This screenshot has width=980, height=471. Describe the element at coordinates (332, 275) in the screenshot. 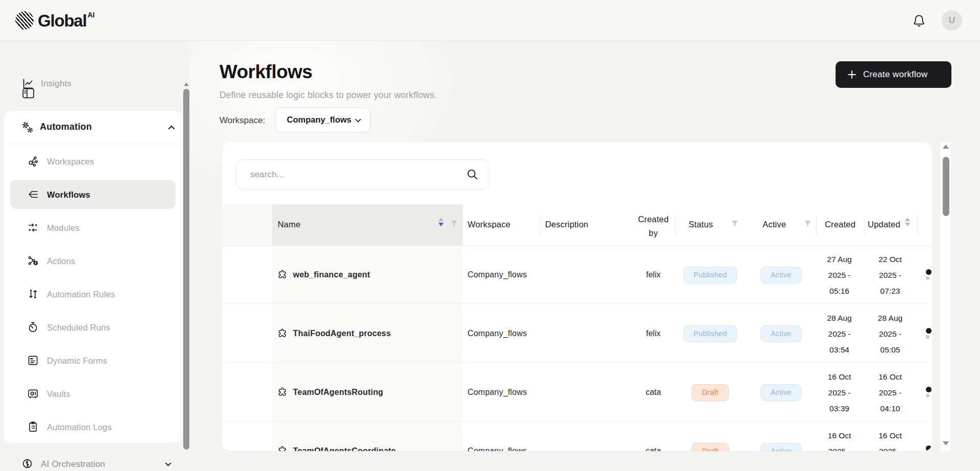

I see `workflow-name: web_finance_agent` at that location.